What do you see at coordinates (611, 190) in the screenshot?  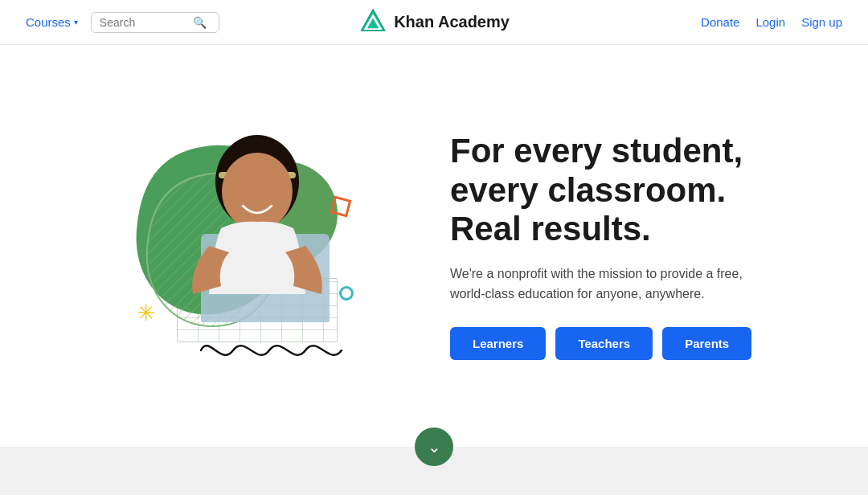 I see `hero-heading: For every student, every classroom. Real…` at bounding box center [611, 190].